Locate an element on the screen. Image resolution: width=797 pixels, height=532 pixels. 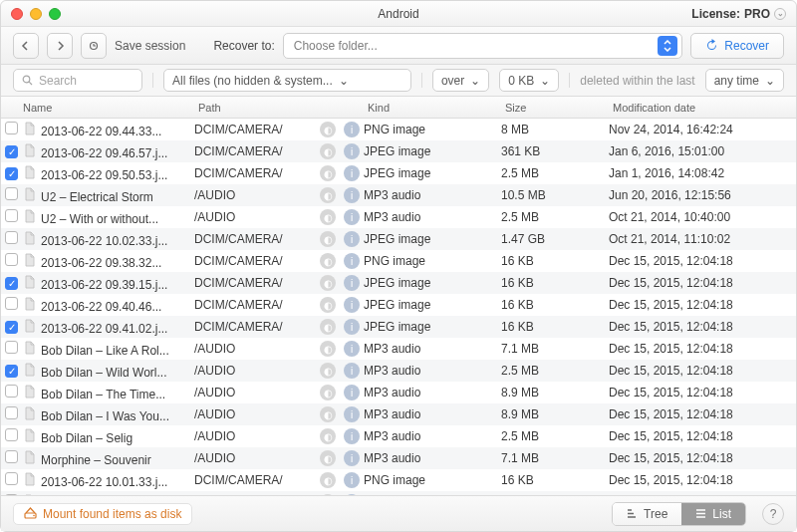
table-row: U2 – With or without.../AUDIO◐iMP3 audio… is located at coordinates (398, 217).